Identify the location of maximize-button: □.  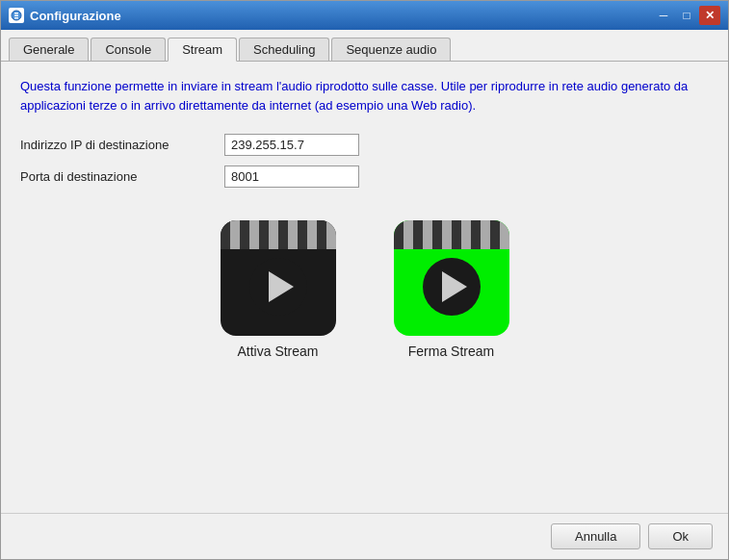
(687, 15).